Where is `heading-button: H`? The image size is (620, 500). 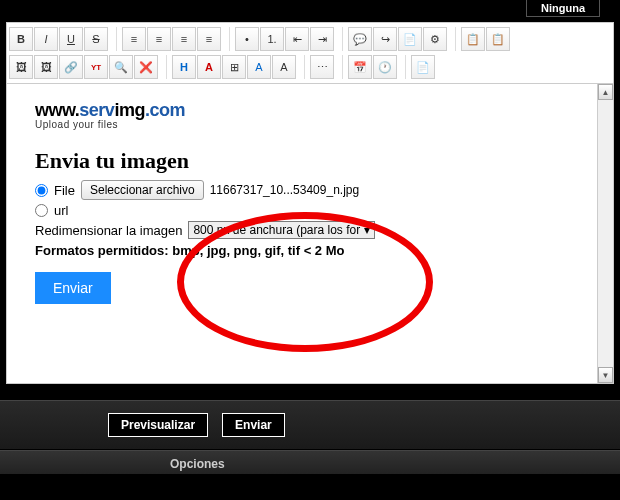
heading-button: H is located at coordinates (184, 67).